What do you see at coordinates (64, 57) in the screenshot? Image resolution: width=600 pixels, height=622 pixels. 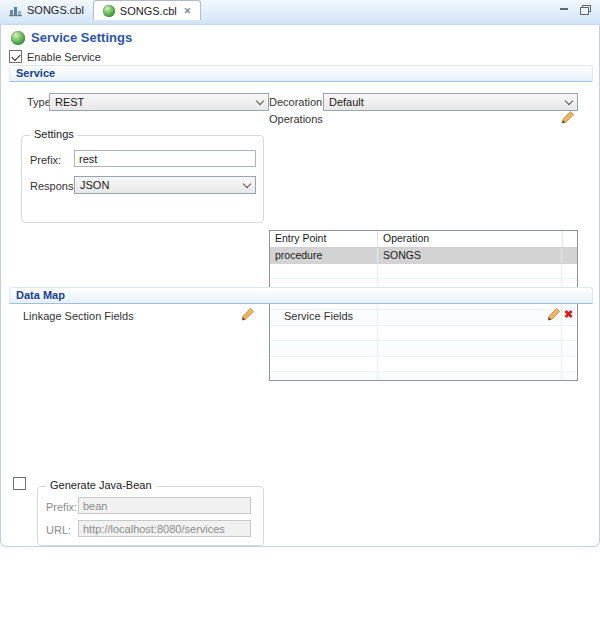 I see `enable-service-label: Enable Service` at bounding box center [64, 57].